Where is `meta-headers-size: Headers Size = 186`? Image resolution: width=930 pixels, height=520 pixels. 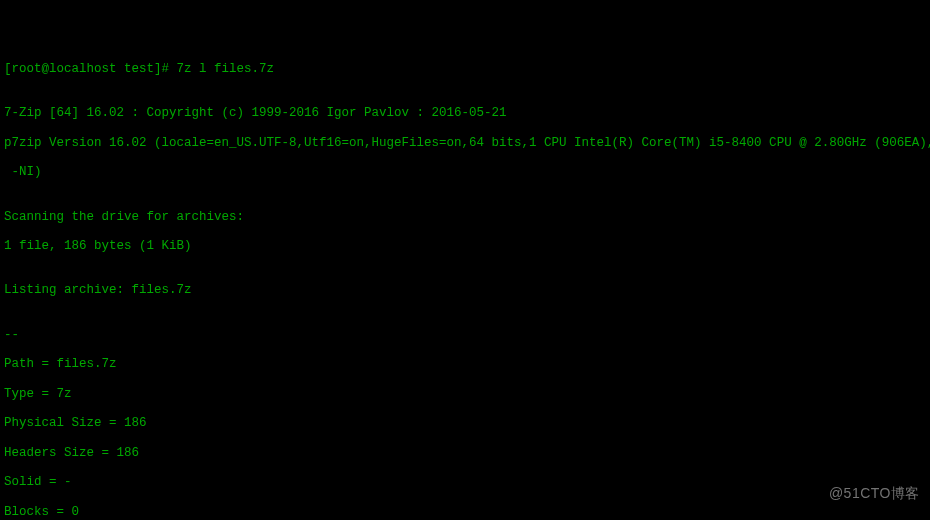 meta-headers-size: Headers Size = 186 is located at coordinates (465, 454).